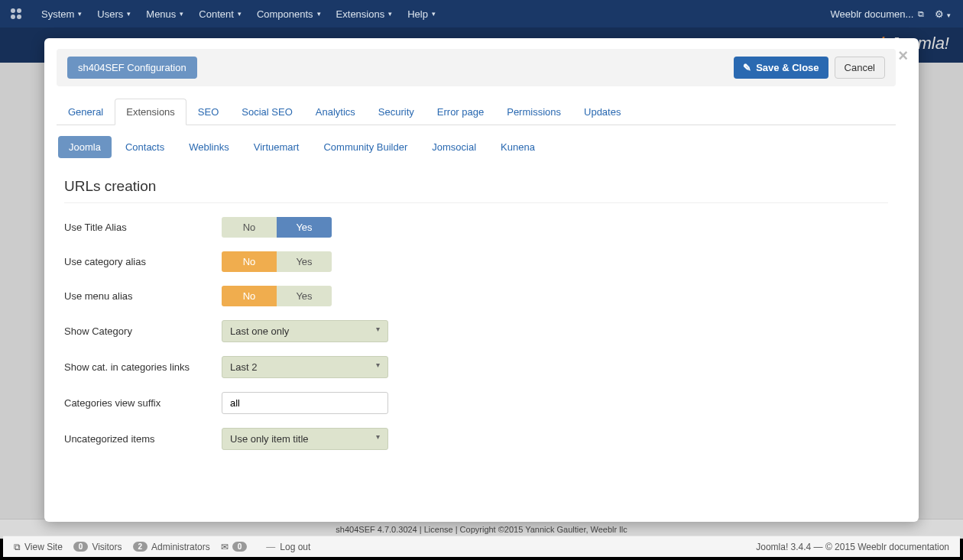 This screenshot has height=560, width=963. I want to click on gear-icon: ⚙ ▾, so click(943, 14).